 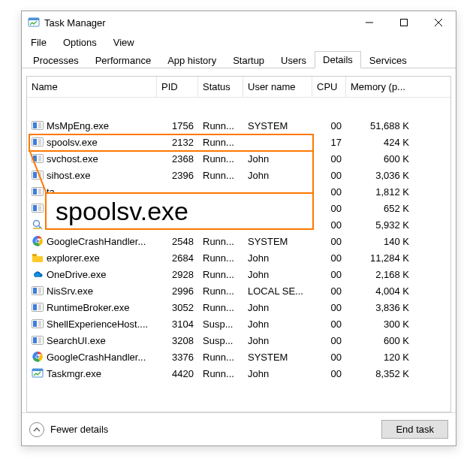 I want to click on process-name: ta, so click(x=51, y=192).